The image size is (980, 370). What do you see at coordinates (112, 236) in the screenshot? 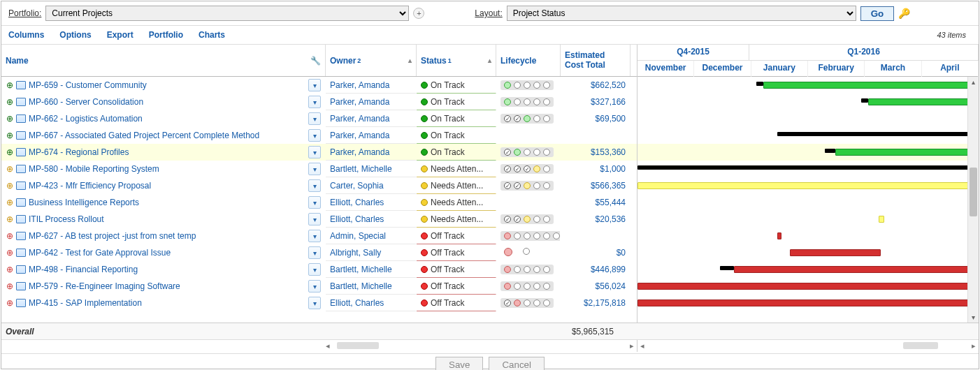
I see `project-link: MP-627 - AB test project -just from snet…` at bounding box center [112, 236].